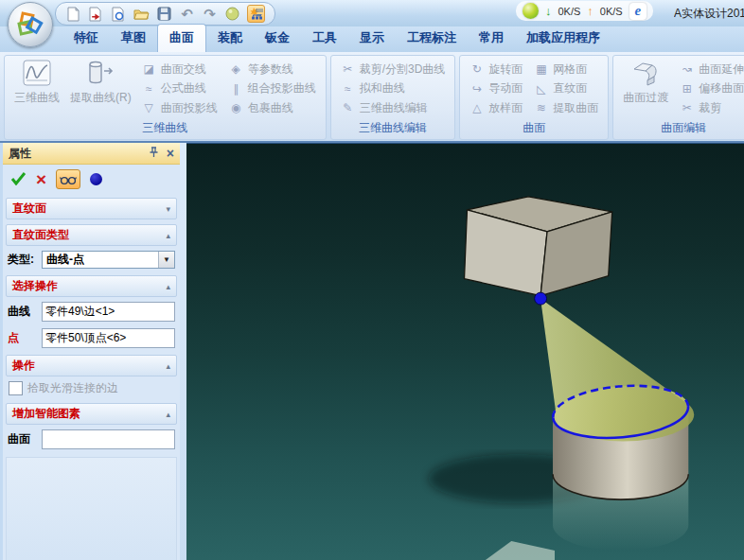 This screenshot has width=744, height=560. I want to click on glasses-icon, so click(68, 180).